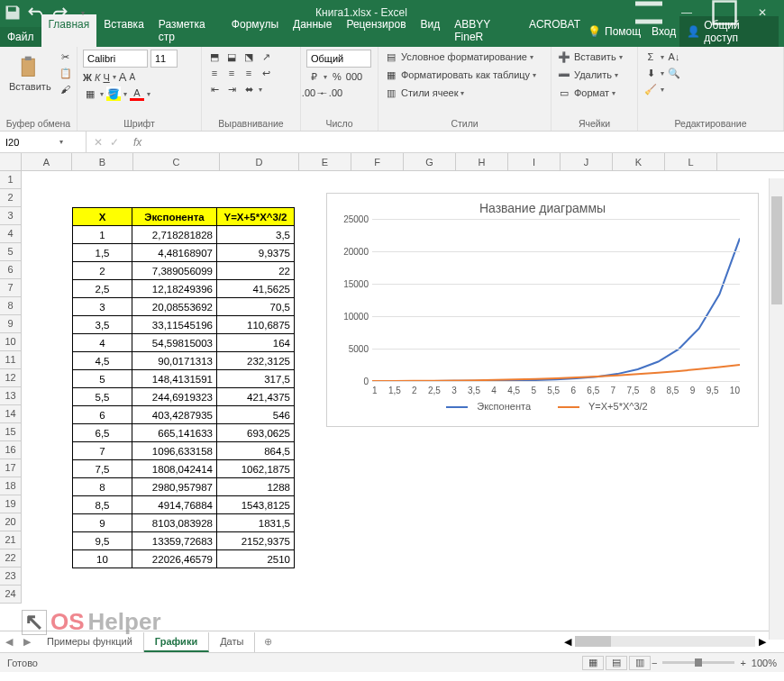 This screenshot has height=681, width=784. What do you see at coordinates (103, 271) in the screenshot?
I see `table-cell: 2` at bounding box center [103, 271].